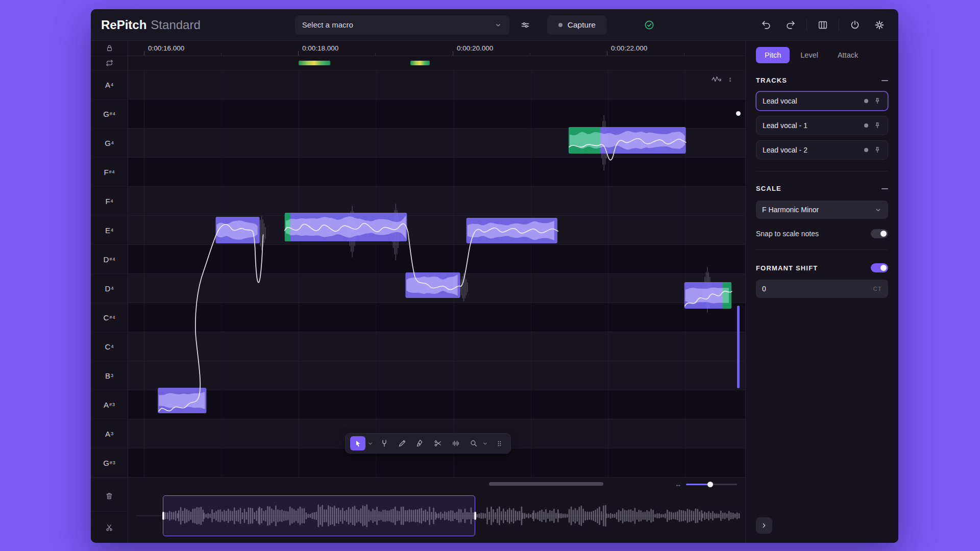  Describe the element at coordinates (810, 55) in the screenshot. I see `tab-level: Level` at that location.